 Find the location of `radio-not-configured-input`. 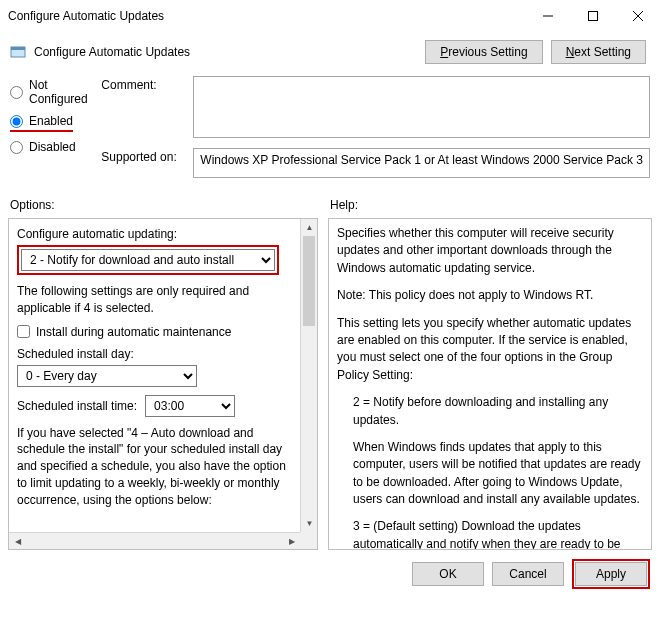

radio-not-configured-input is located at coordinates (16, 92).